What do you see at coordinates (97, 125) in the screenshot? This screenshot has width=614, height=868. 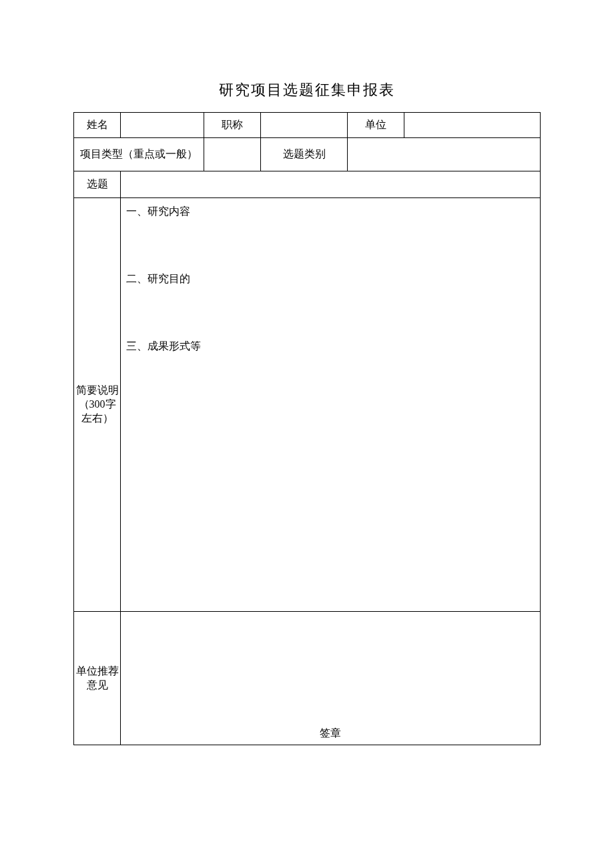 I see `name-label: 姓名` at bounding box center [97, 125].